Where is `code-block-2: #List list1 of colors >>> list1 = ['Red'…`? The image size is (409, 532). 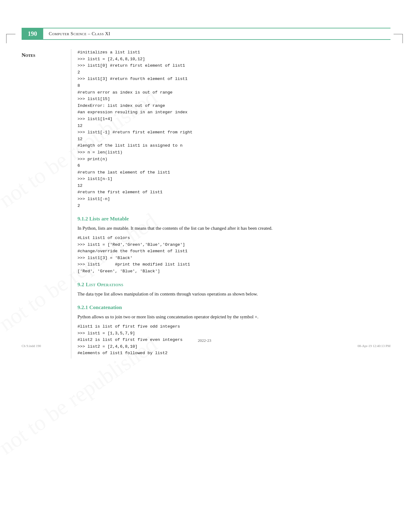 code-block-2: #List list1 of colors >>> list1 = ['Red'… is located at coordinates (234, 255).